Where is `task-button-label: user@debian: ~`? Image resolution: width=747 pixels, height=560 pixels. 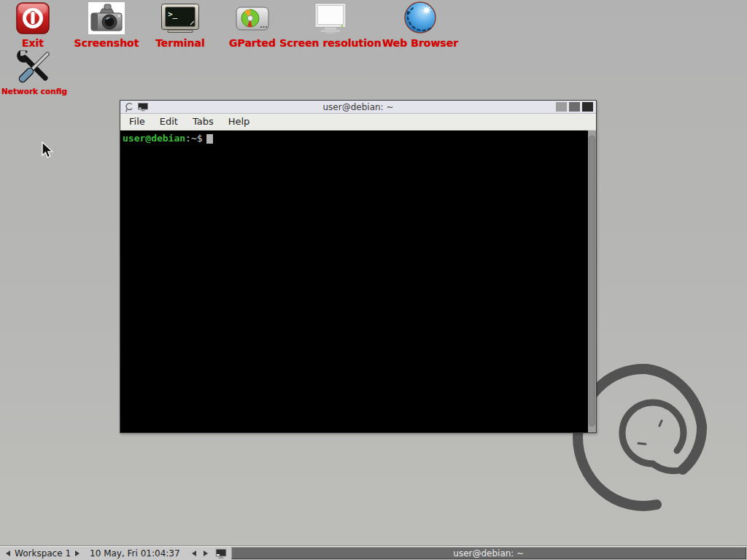 task-button-label: user@debian: ~ is located at coordinates (489, 553).